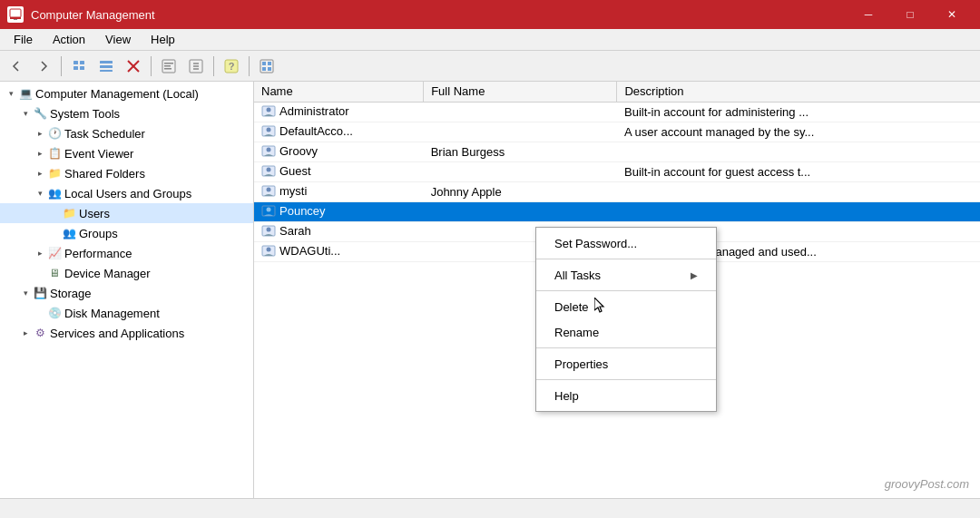  I want to click on user-name-cell: Groovy, so click(339, 151).